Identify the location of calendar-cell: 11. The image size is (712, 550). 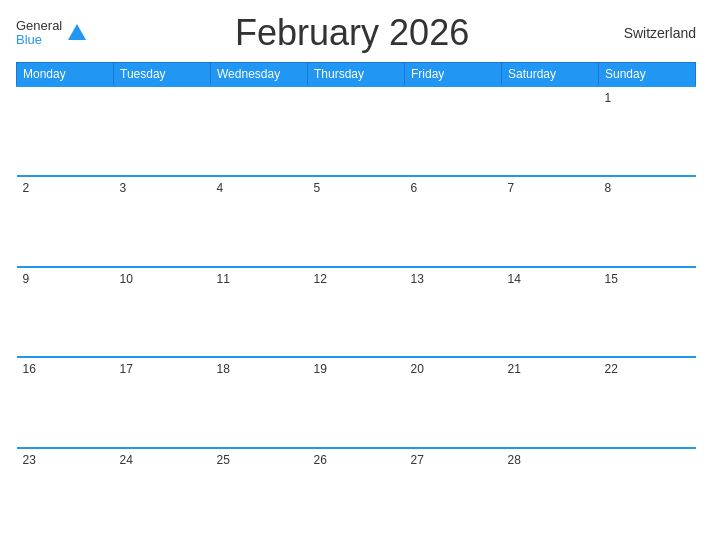
(260, 312).